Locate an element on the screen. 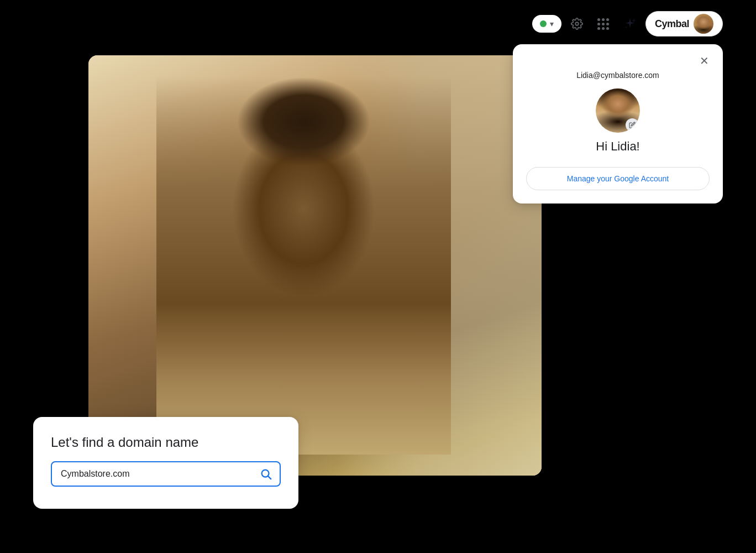  avatar is located at coordinates (704, 24).